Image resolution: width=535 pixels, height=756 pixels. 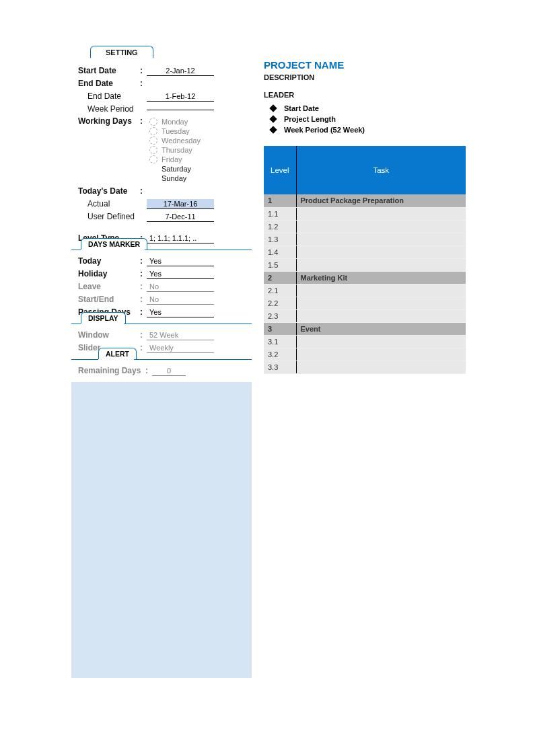 What do you see at coordinates (280, 342) in the screenshot?
I see `level-cell: 3.1` at bounding box center [280, 342].